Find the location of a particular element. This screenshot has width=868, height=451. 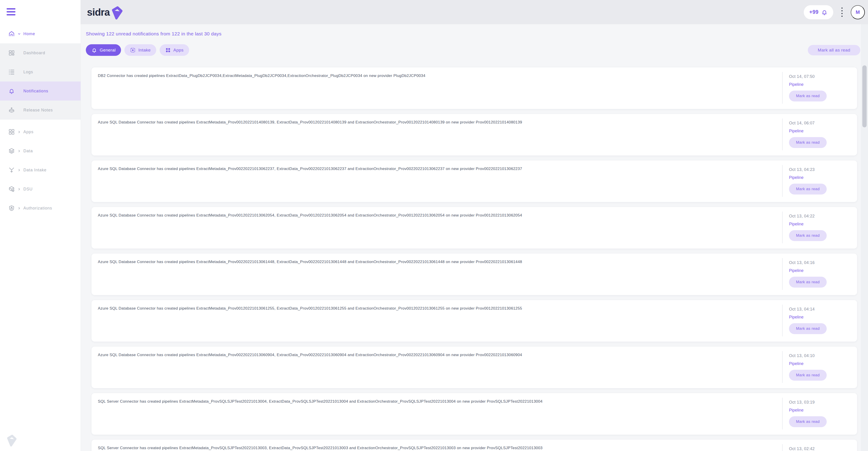

notification-timestamp: Oct 14, 06:07 is located at coordinates (823, 123).